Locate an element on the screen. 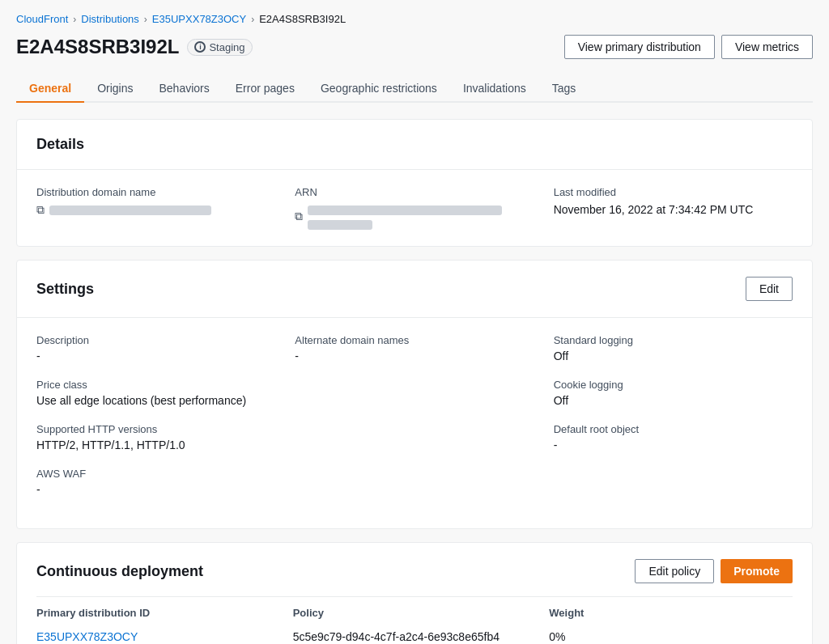 This screenshot has width=829, height=644. view-metrics-button: View metrics is located at coordinates (767, 47).